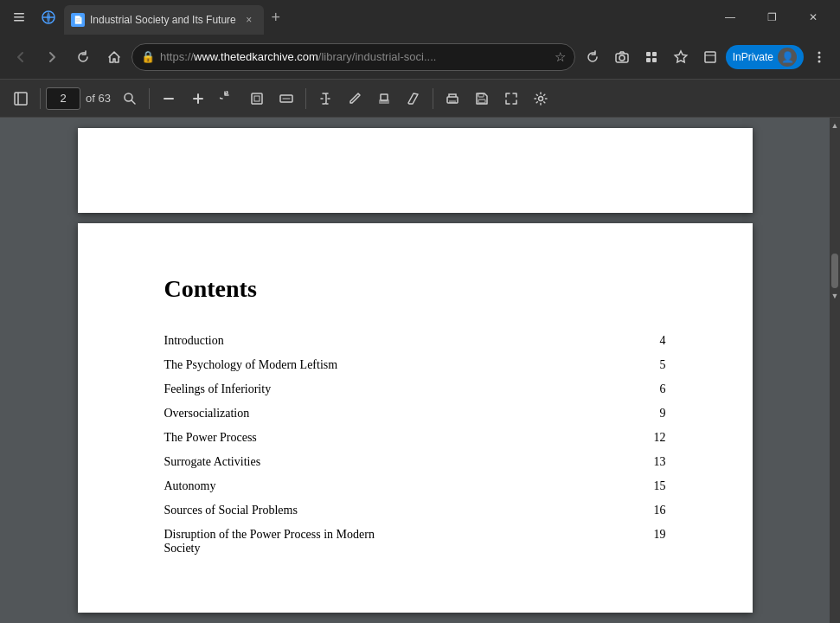 Image resolution: width=840 pixels, height=623 pixels. Describe the element at coordinates (377, 57) in the screenshot. I see `url-path: /library/industrial-soci....` at that location.